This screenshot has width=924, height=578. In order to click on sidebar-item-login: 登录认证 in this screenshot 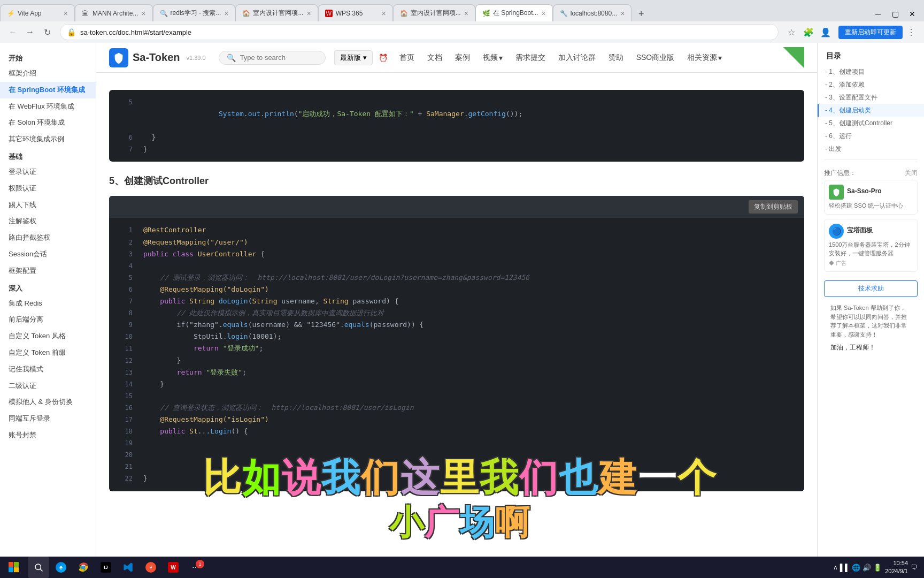, I will do `click(48, 172)`.